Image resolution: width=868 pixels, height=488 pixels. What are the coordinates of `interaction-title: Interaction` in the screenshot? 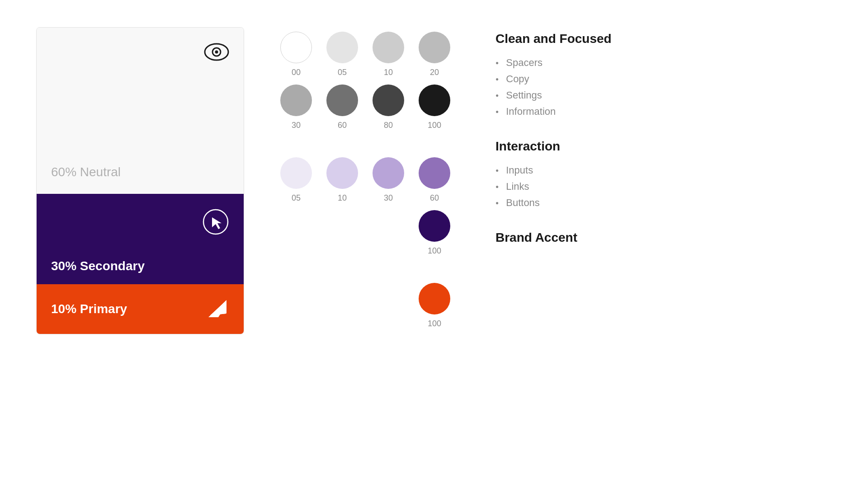 It's located at (553, 146).